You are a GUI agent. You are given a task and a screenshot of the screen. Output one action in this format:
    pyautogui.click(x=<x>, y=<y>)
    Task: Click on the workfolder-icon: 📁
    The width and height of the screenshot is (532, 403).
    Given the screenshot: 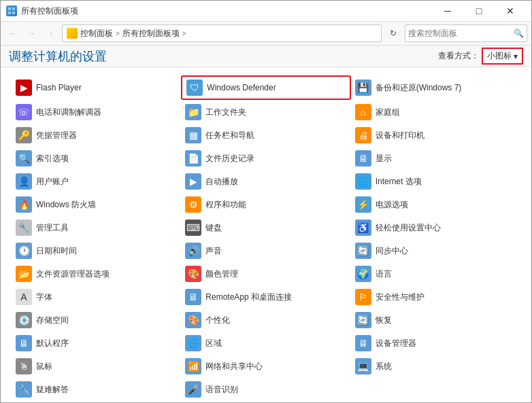 What is the action you would take?
    pyautogui.click(x=193, y=112)
    